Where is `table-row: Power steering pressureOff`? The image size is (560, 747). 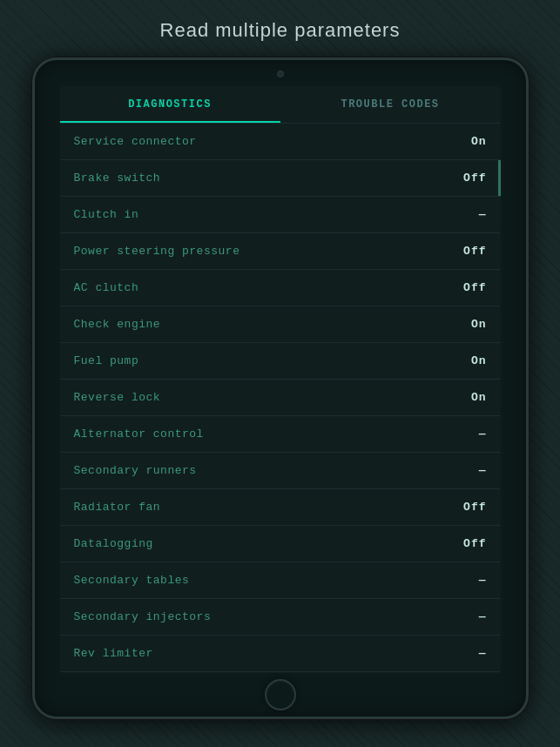
table-row: Power steering pressureOff is located at coordinates (280, 252).